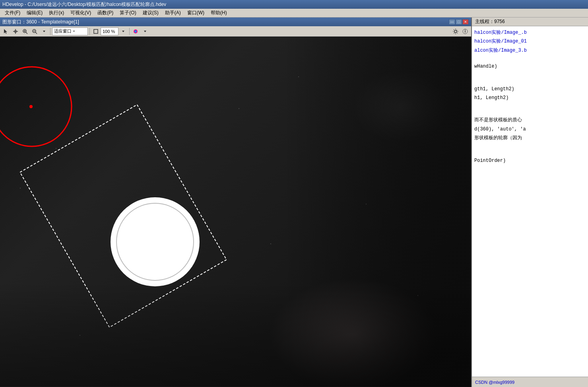 This screenshot has height=387, width=588. What do you see at coordinates (35, 31) in the screenshot?
I see `tool-zoom-out` at bounding box center [35, 31].